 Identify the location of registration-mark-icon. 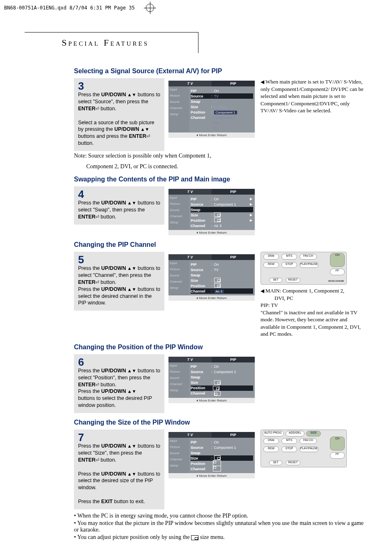
(150, 8).